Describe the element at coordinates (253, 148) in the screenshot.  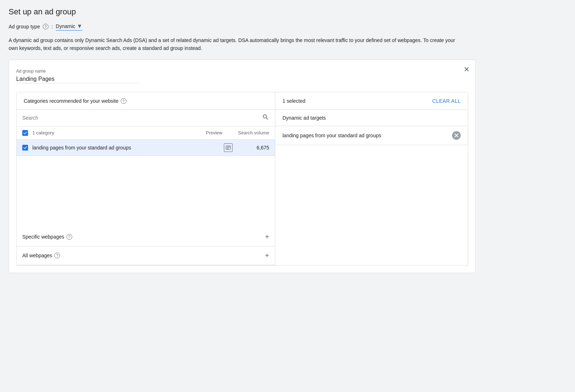
I see `volume-value: 6,675` at that location.